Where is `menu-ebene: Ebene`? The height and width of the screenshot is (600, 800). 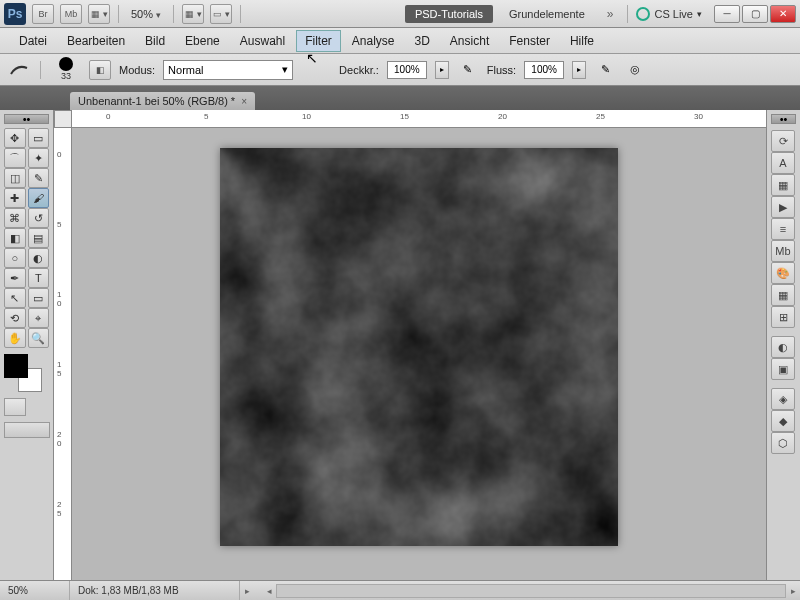
menu-ebene: Ebene is located at coordinates (202, 41).